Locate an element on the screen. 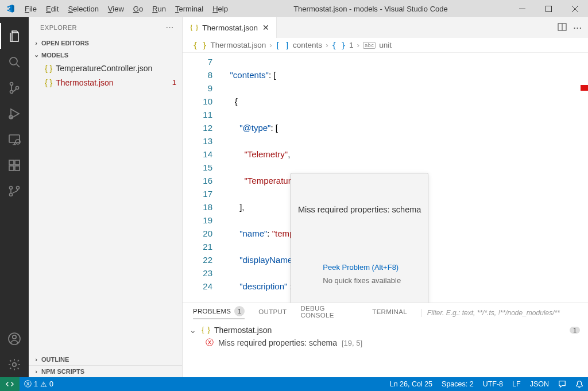 The width and height of the screenshot is (588, 391). split-editor-icon is located at coordinates (562, 28).